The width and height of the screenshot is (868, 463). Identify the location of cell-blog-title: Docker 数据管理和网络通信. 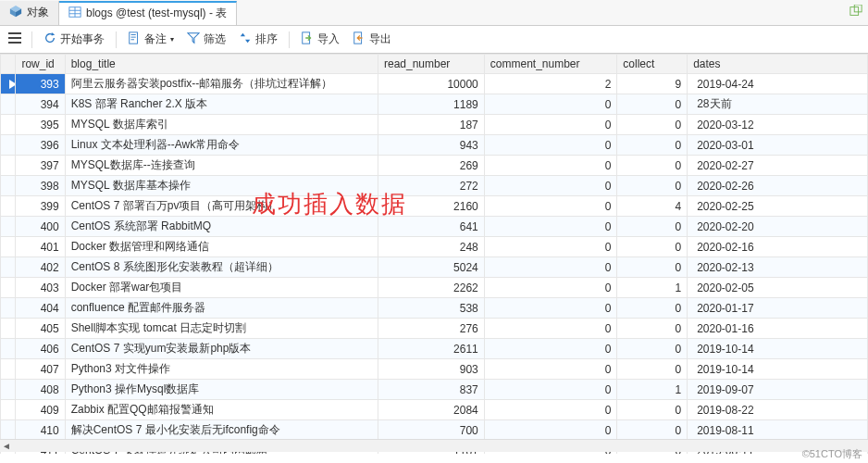
(221, 247).